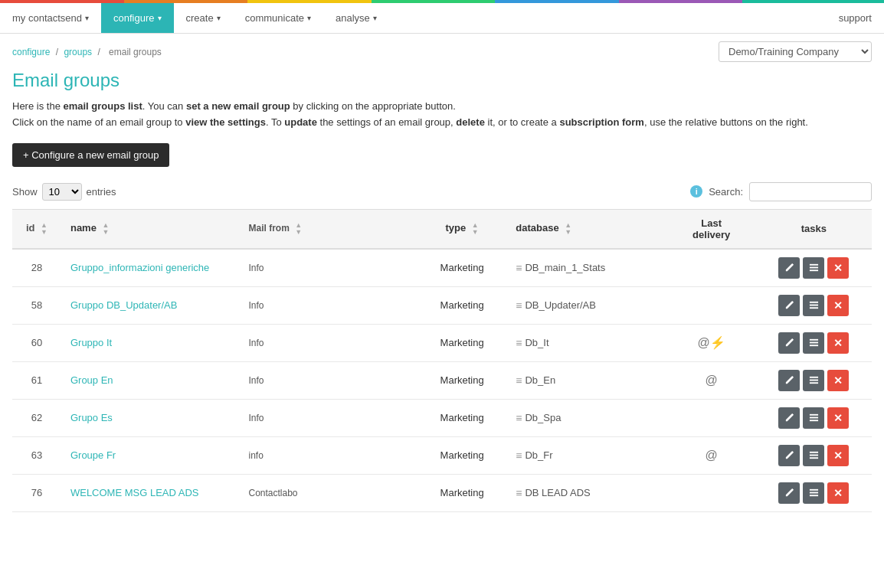 The image size is (884, 588). I want to click on table-row: 61Group EnInfoMarketing≡Db_En@ ✕, so click(442, 380).